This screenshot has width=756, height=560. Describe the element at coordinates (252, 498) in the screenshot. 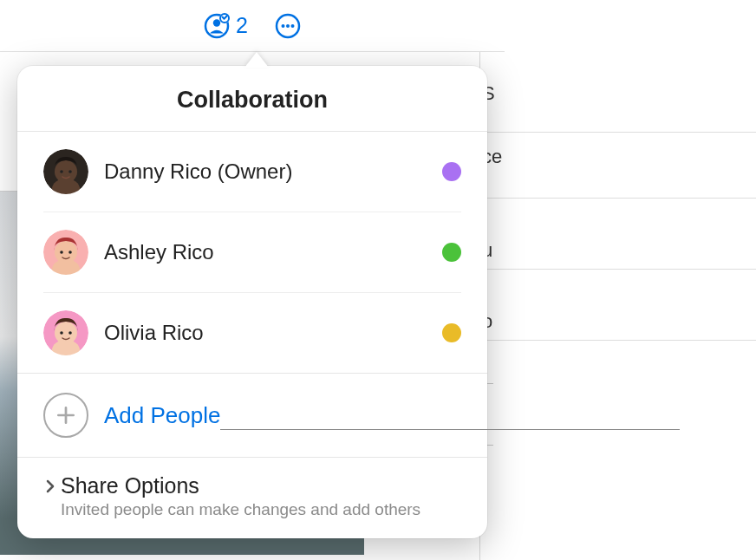

I see `share-options-button: Share Options Invited people can make ch…` at that location.